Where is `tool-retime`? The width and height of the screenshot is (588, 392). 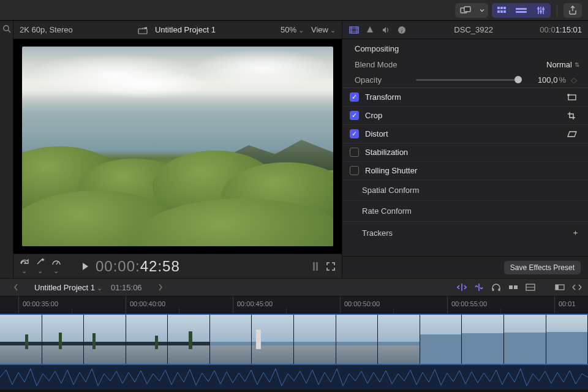 tool-retime is located at coordinates (56, 266).